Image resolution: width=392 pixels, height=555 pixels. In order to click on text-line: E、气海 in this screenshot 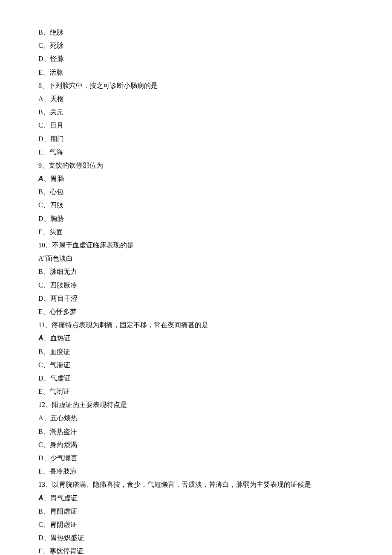, I will do `click(196, 152)`.